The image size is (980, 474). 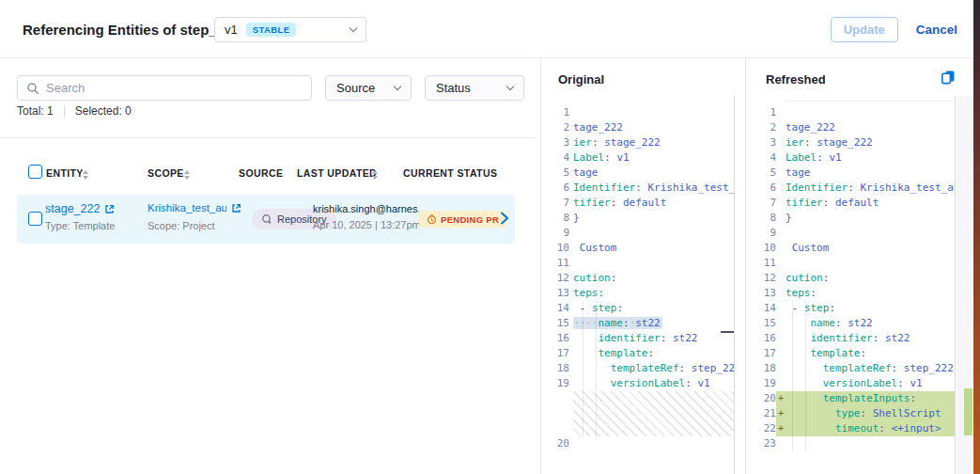 What do you see at coordinates (781, 414) in the screenshot?
I see `diff-marker: +` at bounding box center [781, 414].